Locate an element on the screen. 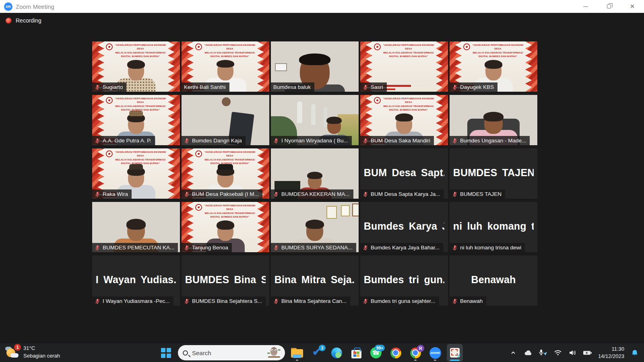 The height and width of the screenshot is (362, 644). participant-tile: BUMDES PEMECUTAN KA... is located at coordinates (136, 227).